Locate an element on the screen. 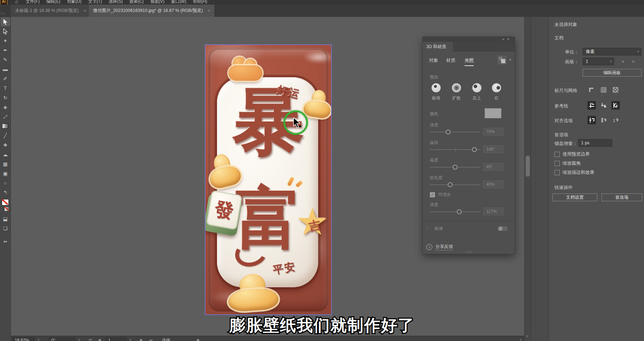  render-chevron-down-icon: ˅ is located at coordinates (510, 60).